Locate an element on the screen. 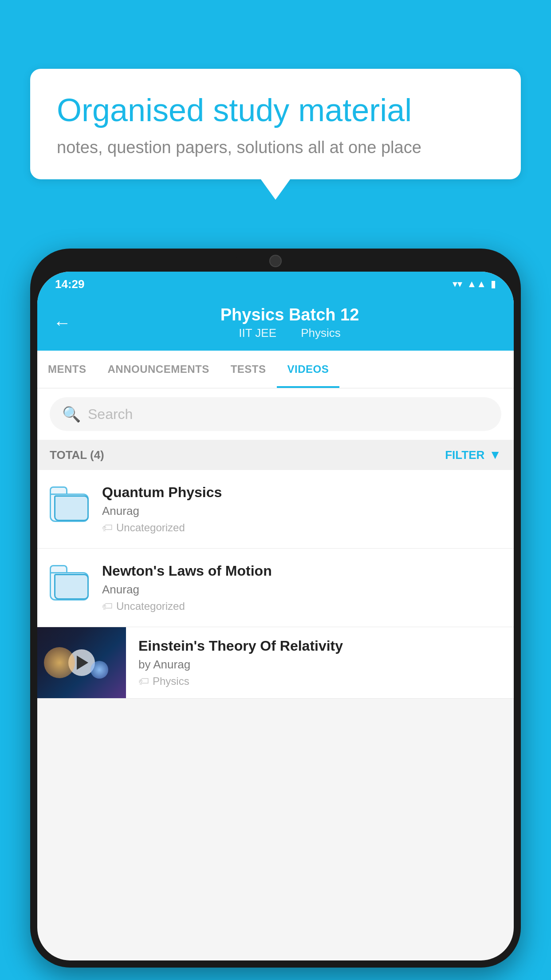 The height and width of the screenshot is (980, 551). list-item: Quantum Physics Anurag 🏷 Uncategorized is located at coordinates (276, 510).